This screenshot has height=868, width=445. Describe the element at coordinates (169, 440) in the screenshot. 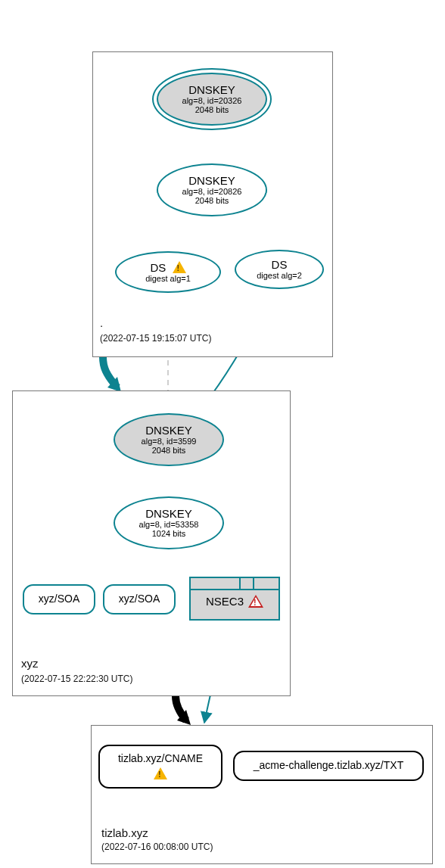

I see `node-xyz-ksk: DNSKEY alg=8, id=3599 2048 bits` at that location.